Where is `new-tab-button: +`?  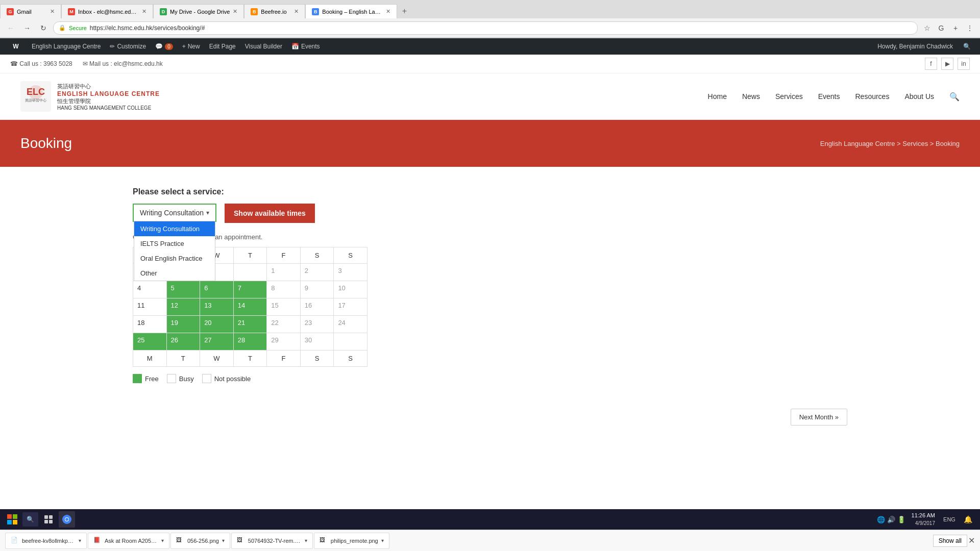 new-tab-button: + is located at coordinates (404, 11).